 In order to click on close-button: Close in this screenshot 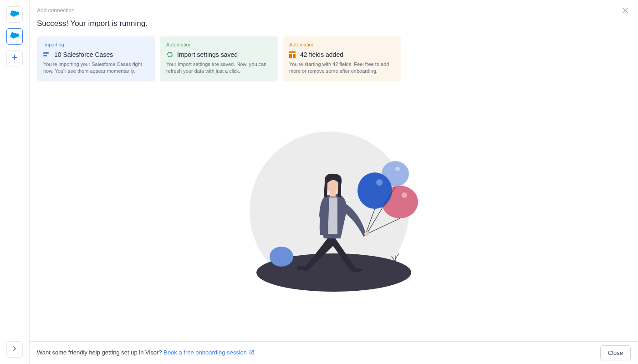, I will do `click(616, 353)`.